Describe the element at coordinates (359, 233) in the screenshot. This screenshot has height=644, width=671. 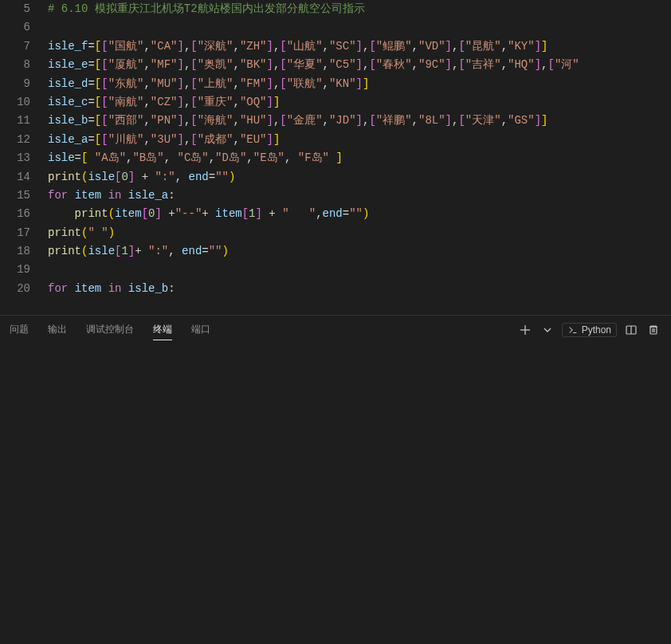
I see `code-line: print(" ")` at that location.